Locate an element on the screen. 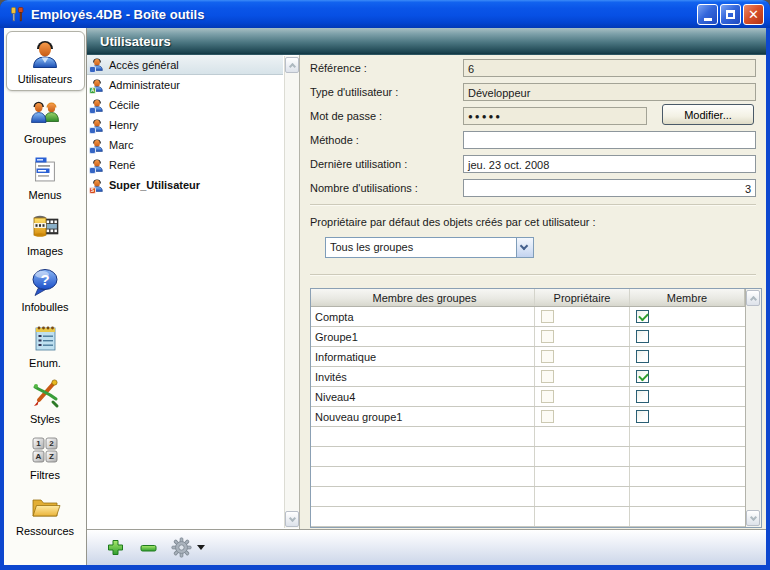 The image size is (770, 570). titlebar: Employés.4DB - Boîte outils ✕ is located at coordinates (385, 14).